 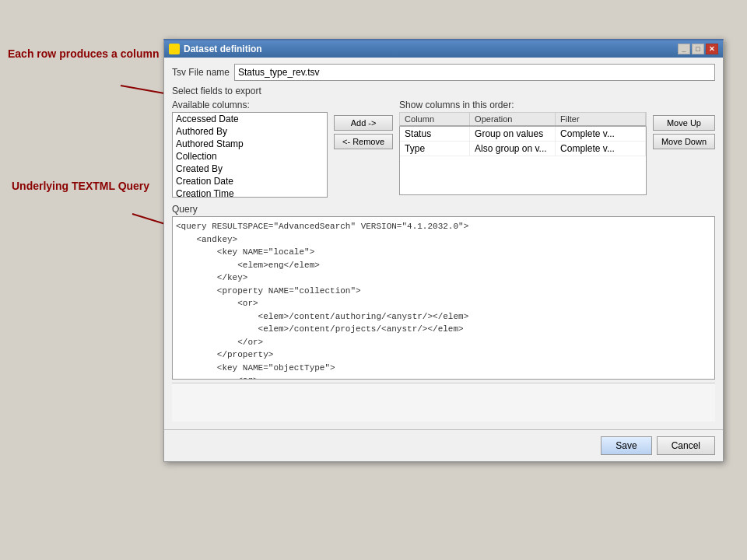 I want to click on minimize-button: _, so click(x=684, y=49).